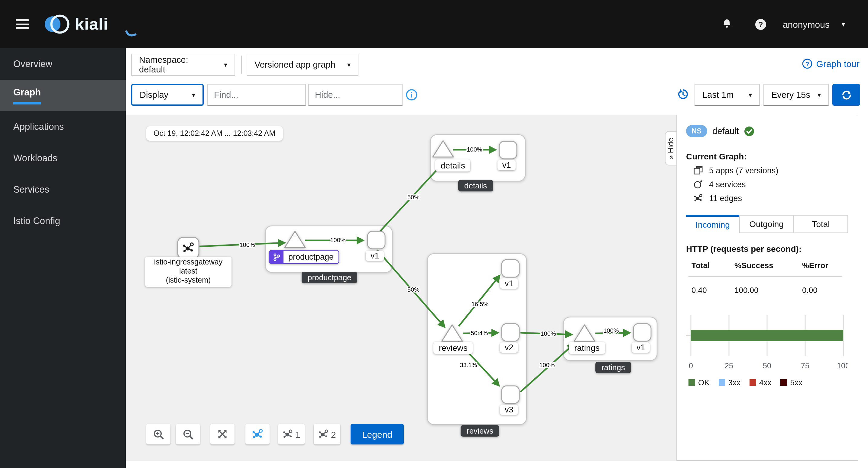  Describe the element at coordinates (671, 148) in the screenshot. I see `panel-hide-tab: » Hide` at that location.